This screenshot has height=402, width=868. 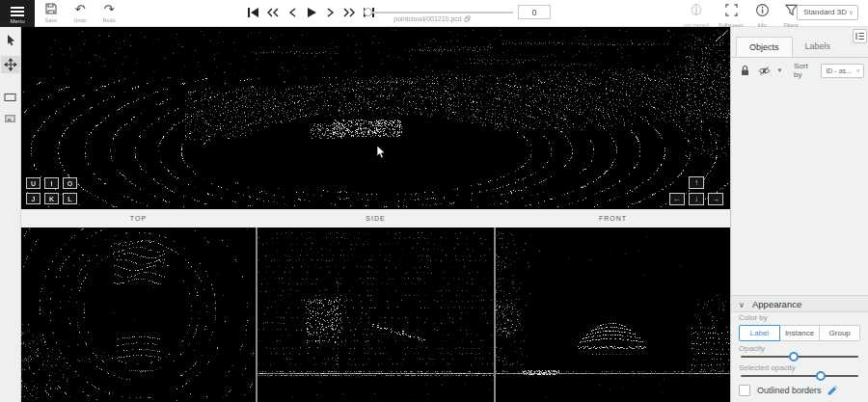 What do you see at coordinates (696, 183) in the screenshot?
I see `arrow-up-button: ↑` at bounding box center [696, 183].